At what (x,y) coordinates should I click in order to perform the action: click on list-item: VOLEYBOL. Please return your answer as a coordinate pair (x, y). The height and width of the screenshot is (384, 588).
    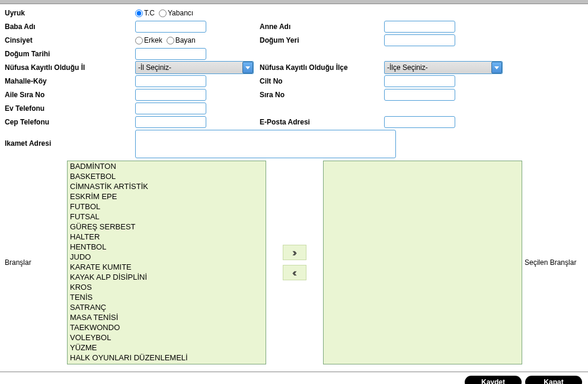
    Looking at the image, I should click on (167, 338).